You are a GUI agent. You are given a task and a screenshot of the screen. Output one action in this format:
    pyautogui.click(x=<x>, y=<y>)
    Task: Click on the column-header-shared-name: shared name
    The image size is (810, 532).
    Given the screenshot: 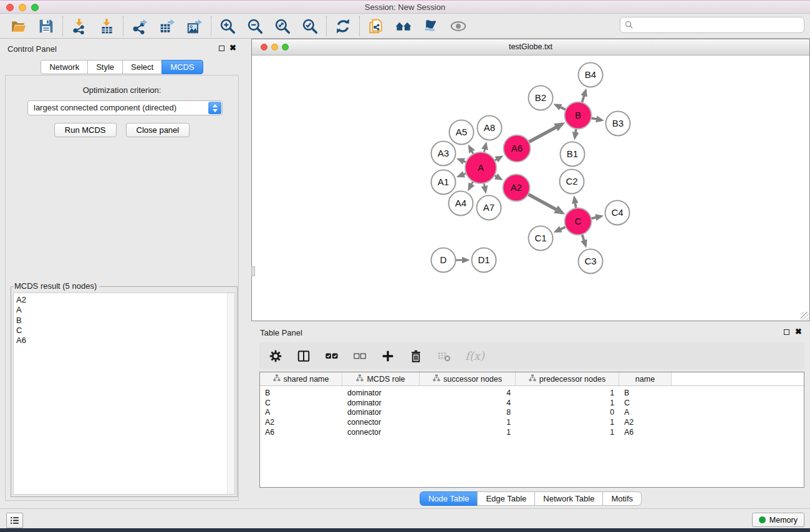 What is the action you would take?
    pyautogui.click(x=301, y=379)
    